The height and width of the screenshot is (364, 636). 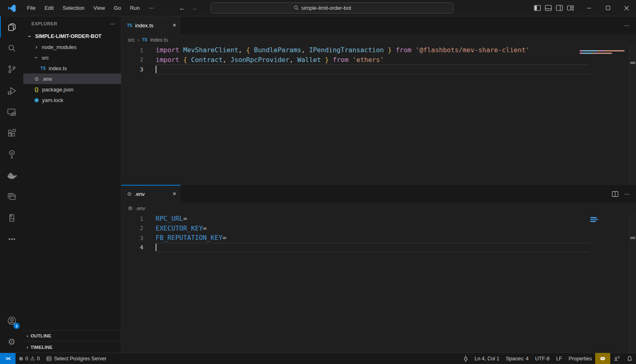 What do you see at coordinates (188, 8) in the screenshot?
I see `nav-history: ← →` at bounding box center [188, 8].